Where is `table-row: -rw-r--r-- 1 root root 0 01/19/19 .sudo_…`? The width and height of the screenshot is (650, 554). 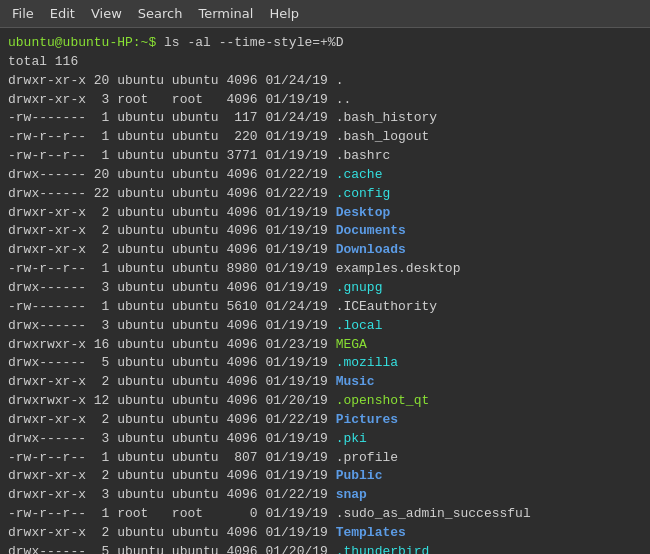
table-row: -rw-r--r-- 1 root root 0 01/19/19 .sudo_… is located at coordinates (325, 514).